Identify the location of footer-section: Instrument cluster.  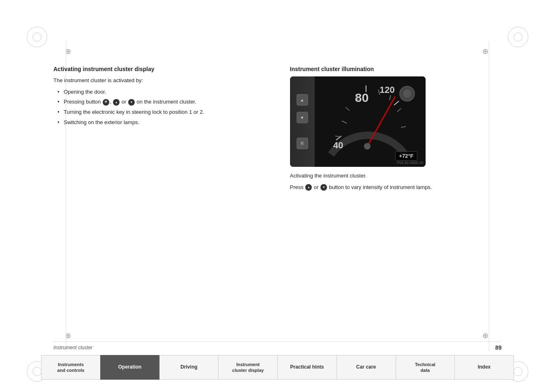
(73, 348).